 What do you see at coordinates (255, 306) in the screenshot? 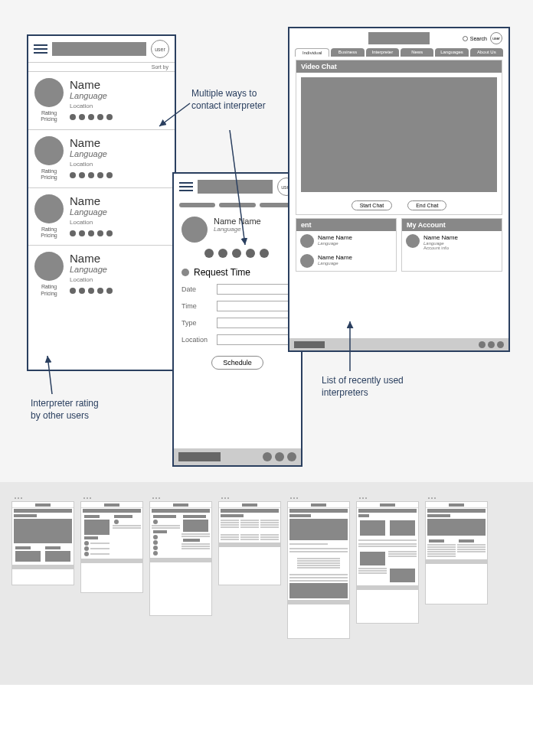
I see `time-input` at bounding box center [255, 306].